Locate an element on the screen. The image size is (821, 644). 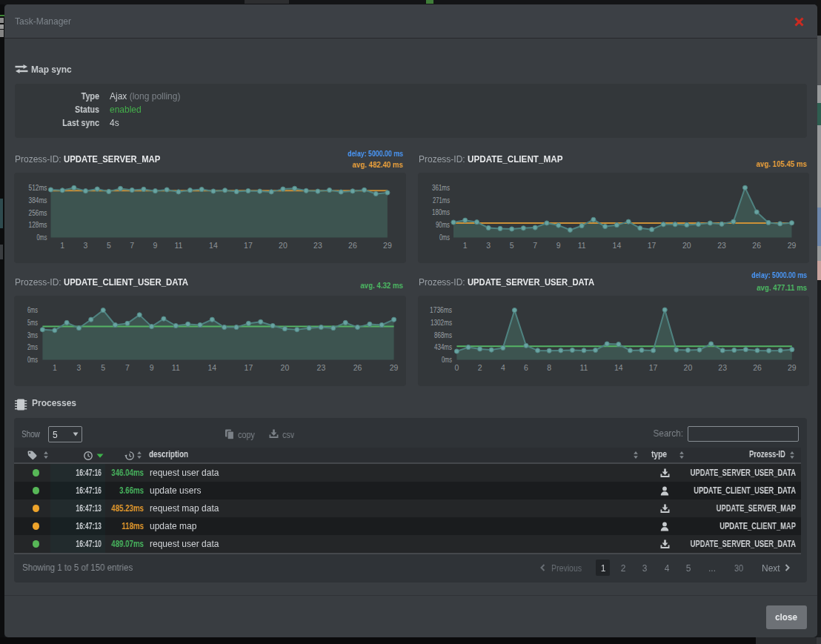
svg-text: 6 is located at coordinates (526, 368).